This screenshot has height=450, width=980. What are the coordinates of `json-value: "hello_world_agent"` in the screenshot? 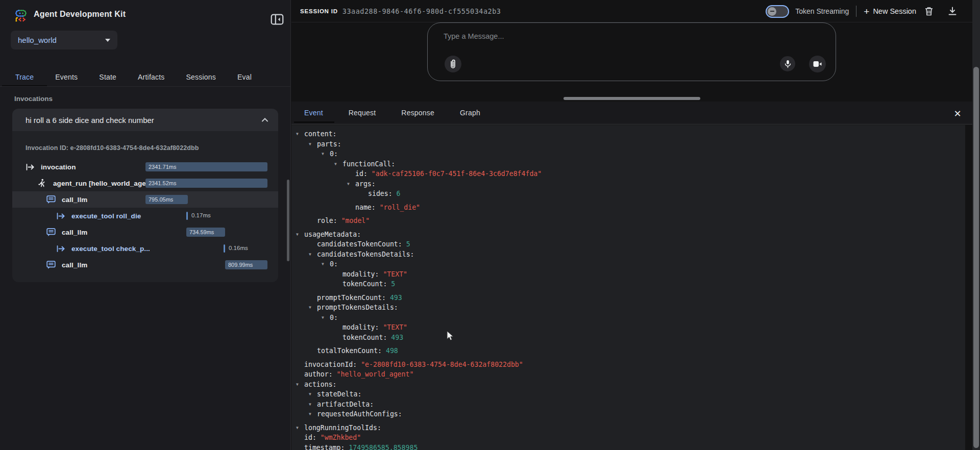 It's located at (374, 374).